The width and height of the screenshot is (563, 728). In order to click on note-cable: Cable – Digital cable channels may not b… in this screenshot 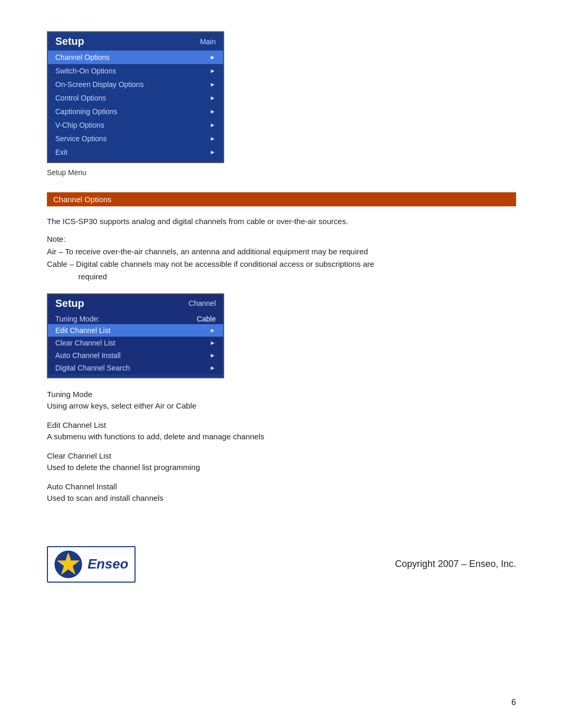, I will do `click(282, 264)`.